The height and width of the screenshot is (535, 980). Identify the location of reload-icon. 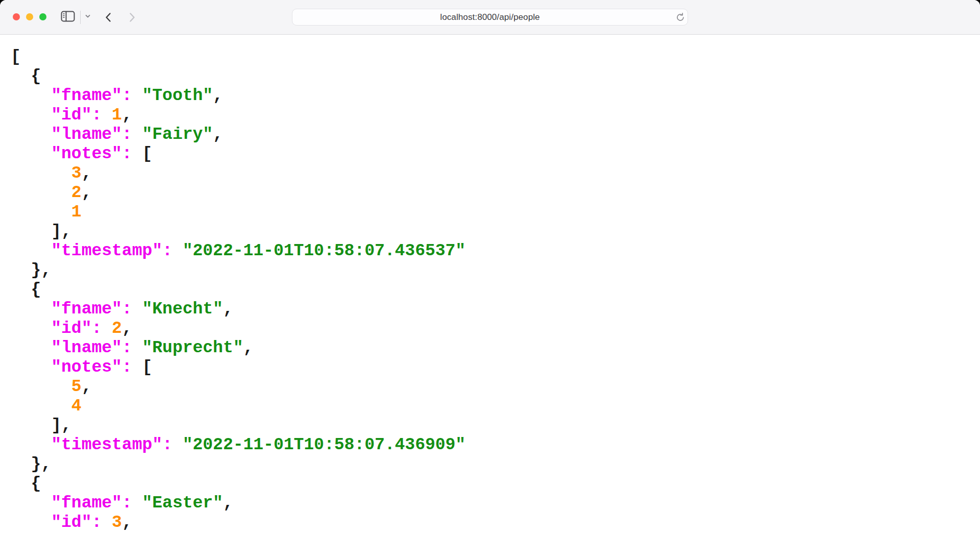
(680, 17).